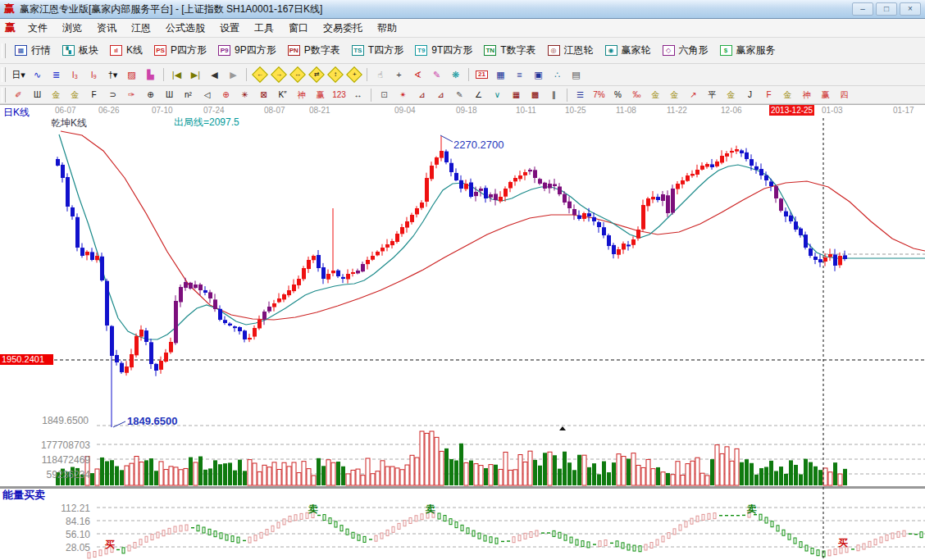  I want to click on comb-2-icon: Ш, so click(169, 95).